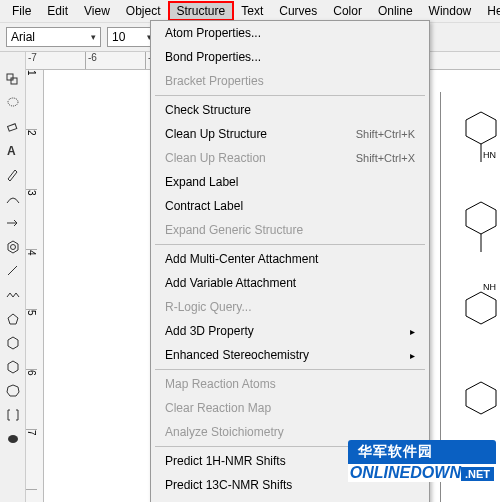  Describe the element at coordinates (213, 57) in the screenshot. I see `menu-item-label: Bond Properties...` at that location.